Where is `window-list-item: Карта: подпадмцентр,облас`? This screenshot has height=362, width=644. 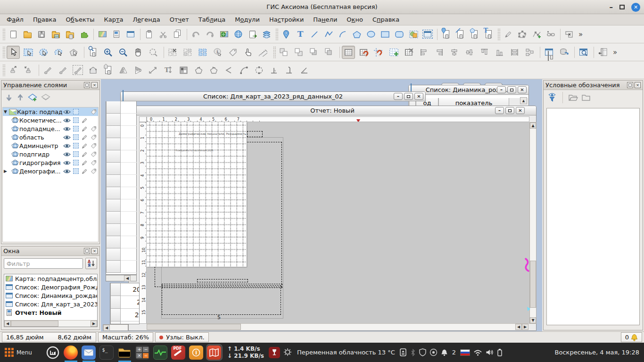
window-list-item: Карта: подпадмцентр,облас is located at coordinates (51, 279).